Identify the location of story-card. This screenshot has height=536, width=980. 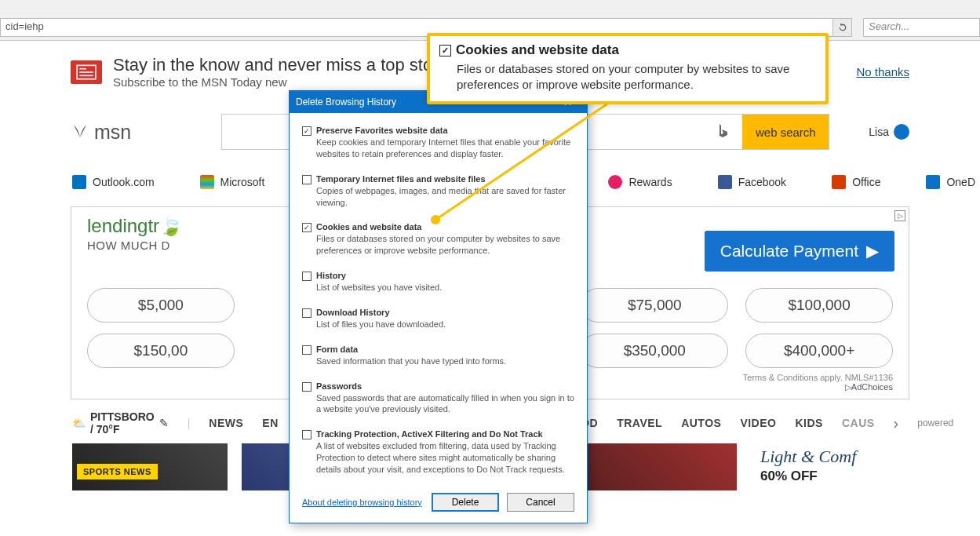
(659, 467).